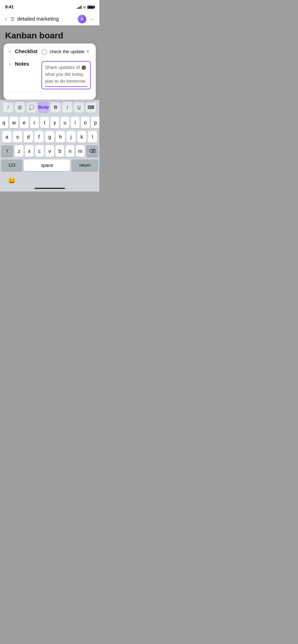 The width and height of the screenshot is (298, 644). I want to click on avatar: S, so click(82, 19).